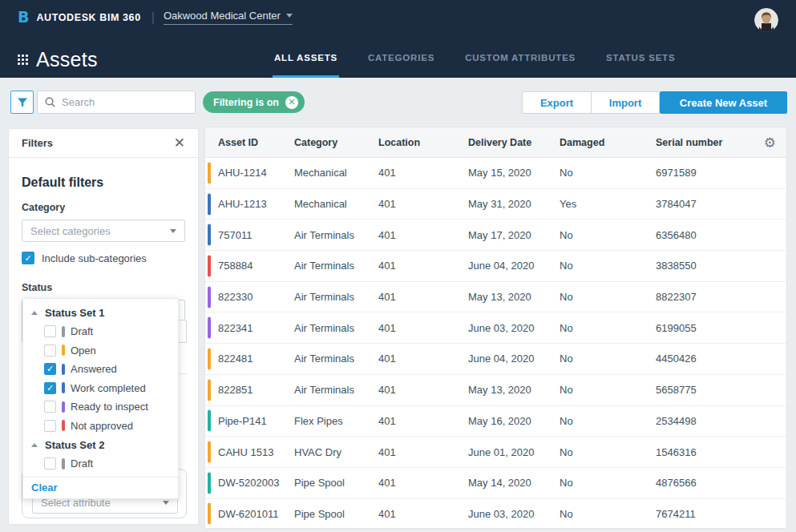 This screenshot has width=796, height=532. I want to click on title-row: Assets, so click(58, 59).